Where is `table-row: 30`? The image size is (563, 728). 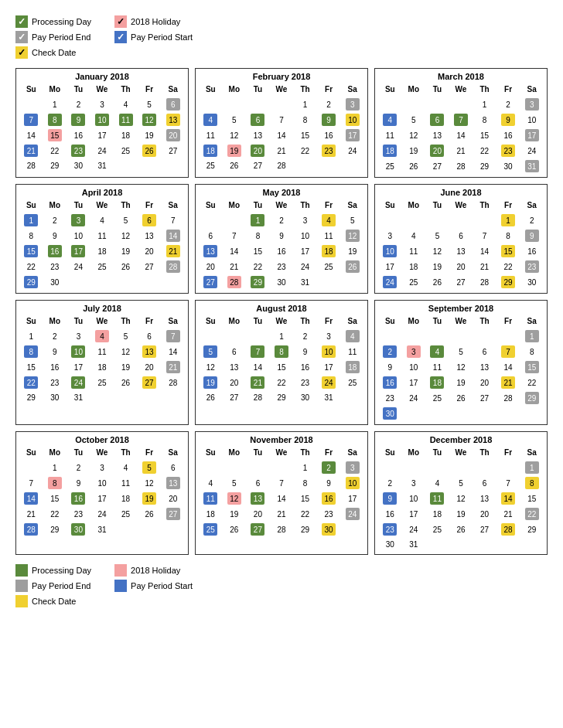 table-row: 30 is located at coordinates (461, 413).